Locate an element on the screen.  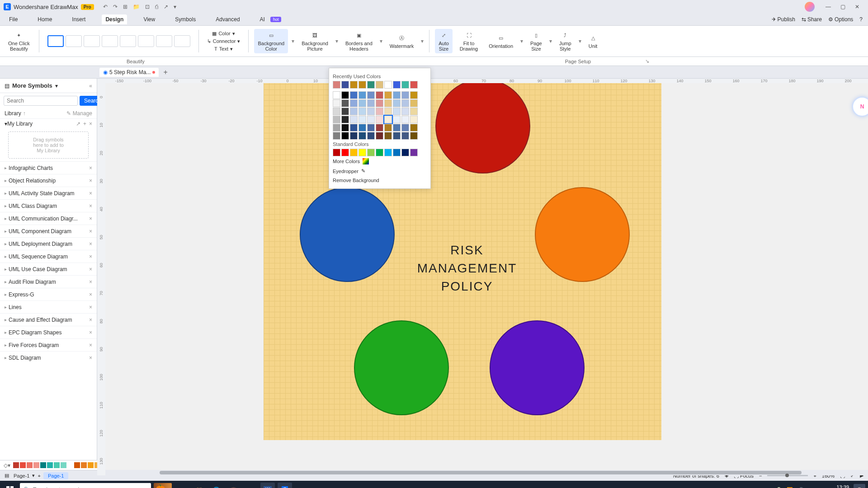
page-dropdown-arrow: ▾ is located at coordinates (33, 475).